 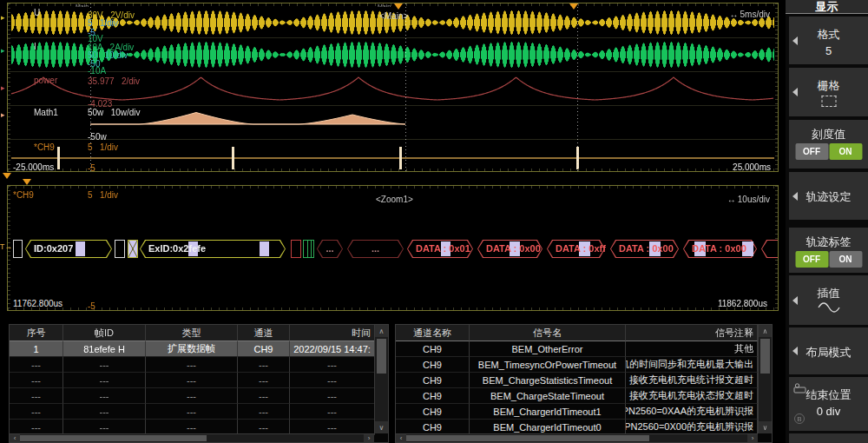 I want to click on sidebar-panel-scale-value: 刻度值OFFON, so click(x=828, y=144).